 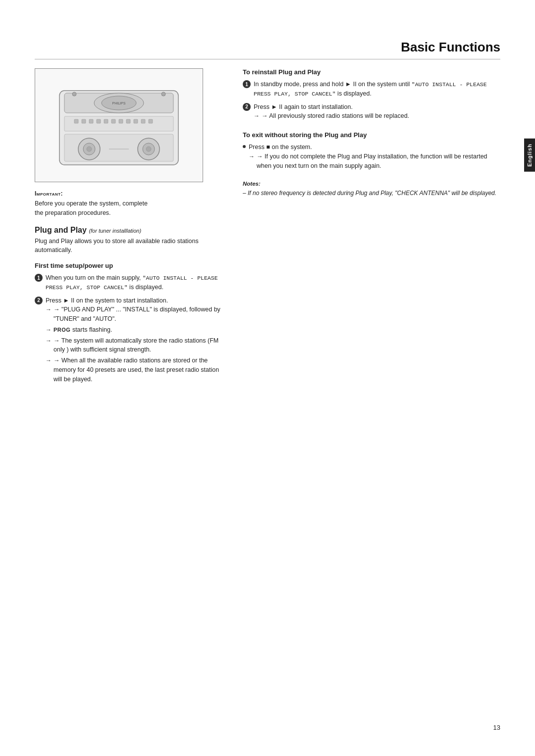 I want to click on important-block: Important: Before you operate the system…, so click(x=129, y=204).